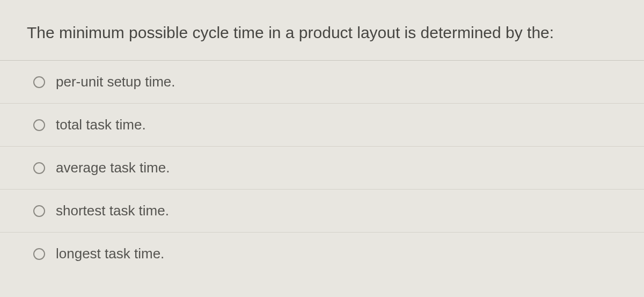  Describe the element at coordinates (113, 168) in the screenshot. I see `option-label: average task time.` at that location.